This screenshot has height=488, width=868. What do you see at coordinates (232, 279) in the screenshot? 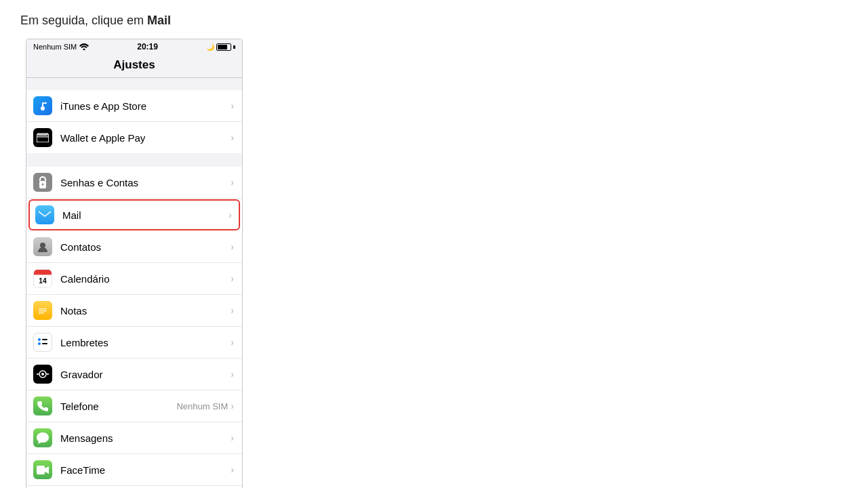
I see `calendar-chevron: ›` at bounding box center [232, 279].